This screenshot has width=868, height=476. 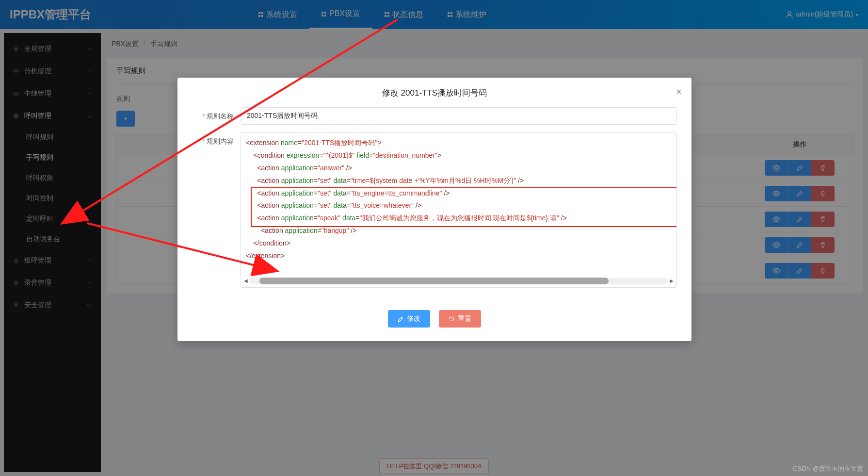 What do you see at coordinates (434, 323) in the screenshot?
I see `modal-footer: 修改 重置` at bounding box center [434, 323].